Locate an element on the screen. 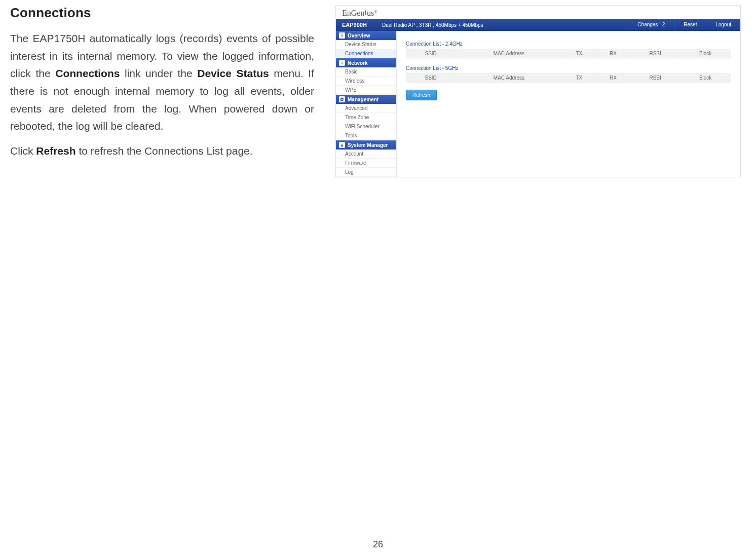 The width and height of the screenshot is (756, 556). sidebar-group-overview: i Overview is located at coordinates (366, 35).